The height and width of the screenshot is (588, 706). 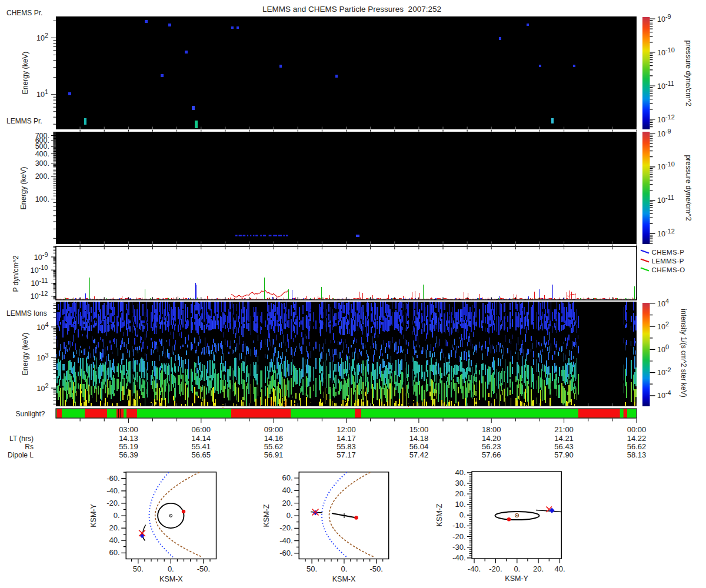 I want to click on svg-text: LEMMS Pr., so click(x=25, y=121).